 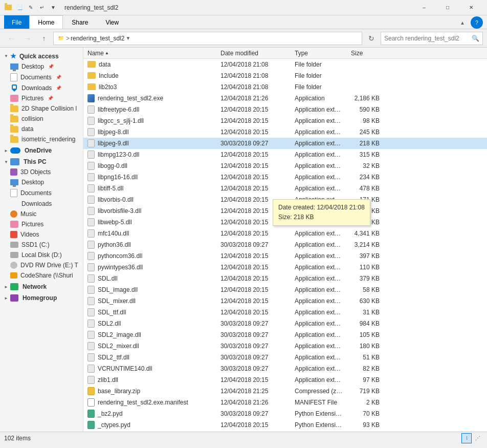 What do you see at coordinates (41, 265) in the screenshot?
I see `sidebar-item-dvd: DVD RW Drive (E:) T` at bounding box center [41, 265].